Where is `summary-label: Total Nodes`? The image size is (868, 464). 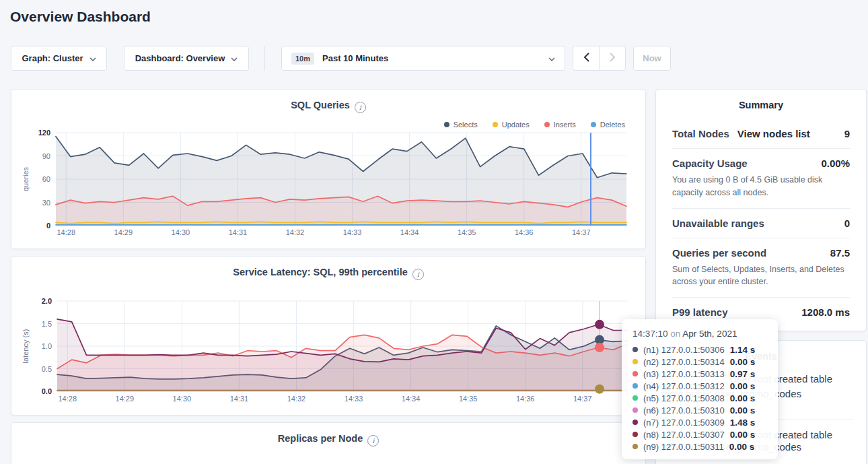
summary-label: Total Nodes is located at coordinates (701, 133).